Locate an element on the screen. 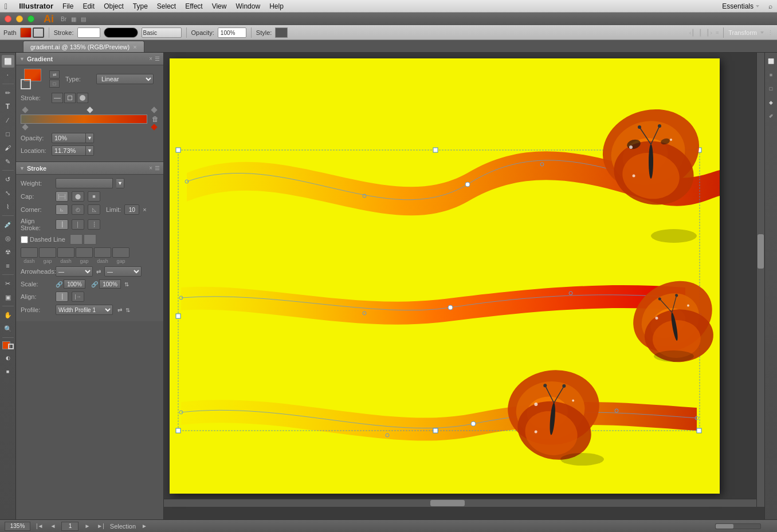  view-icon: ▦ is located at coordinates (73, 19).